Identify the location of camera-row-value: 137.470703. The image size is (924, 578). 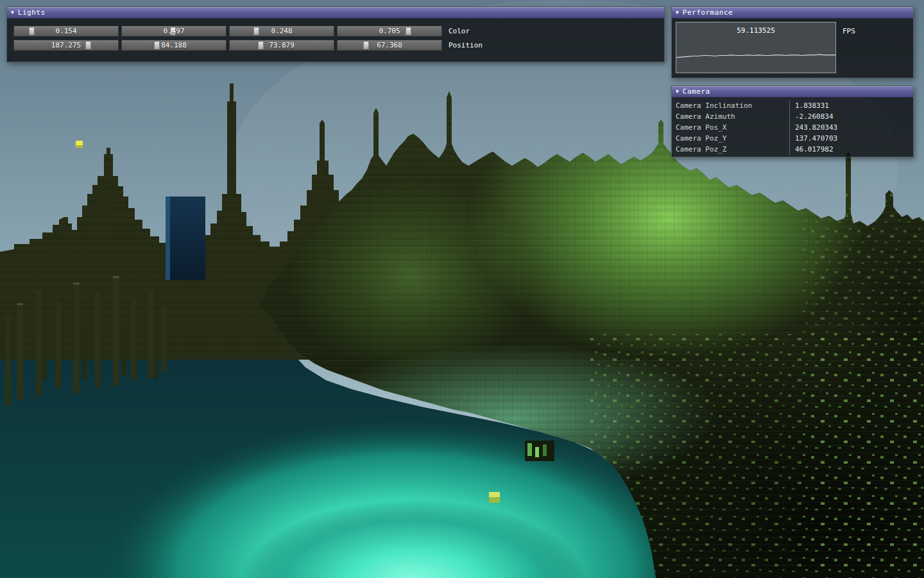
(814, 139).